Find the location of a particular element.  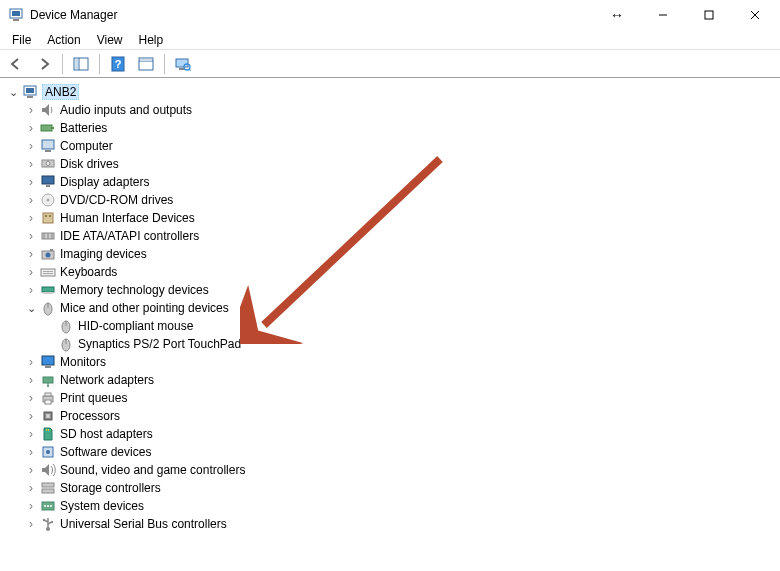

tree-category-node: Computer is located at coordinates (399, 146).